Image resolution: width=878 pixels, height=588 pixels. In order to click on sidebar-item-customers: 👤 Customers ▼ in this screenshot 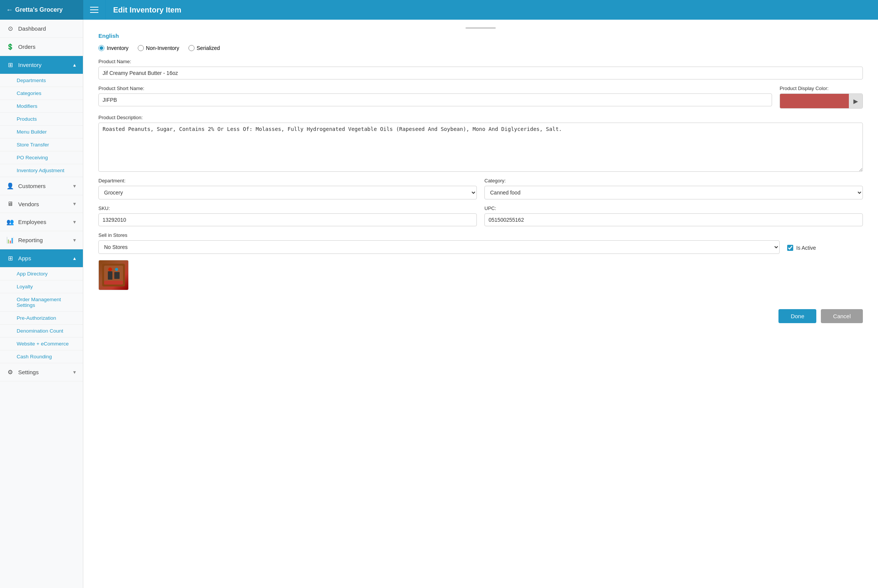, I will do `click(42, 186)`.